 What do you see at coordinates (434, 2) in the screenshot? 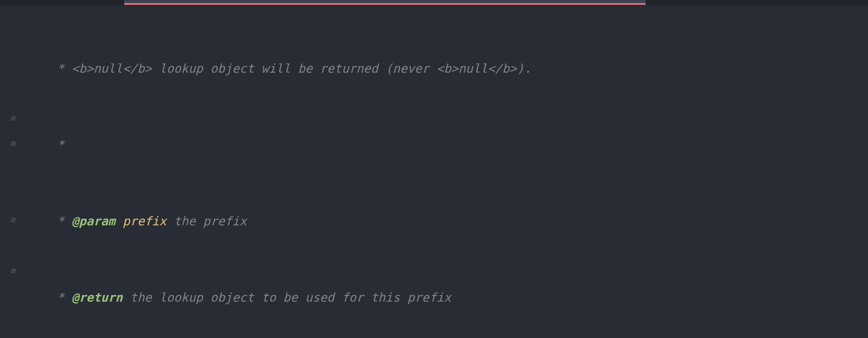
I see `tab-bar` at bounding box center [434, 2].